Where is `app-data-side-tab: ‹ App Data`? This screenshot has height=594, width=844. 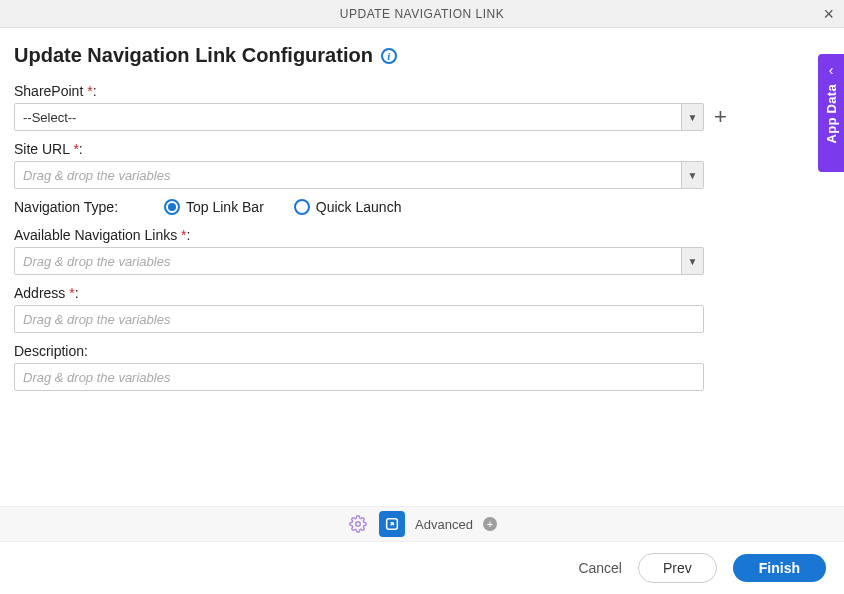
app-data-side-tab: ‹ App Data is located at coordinates (831, 113).